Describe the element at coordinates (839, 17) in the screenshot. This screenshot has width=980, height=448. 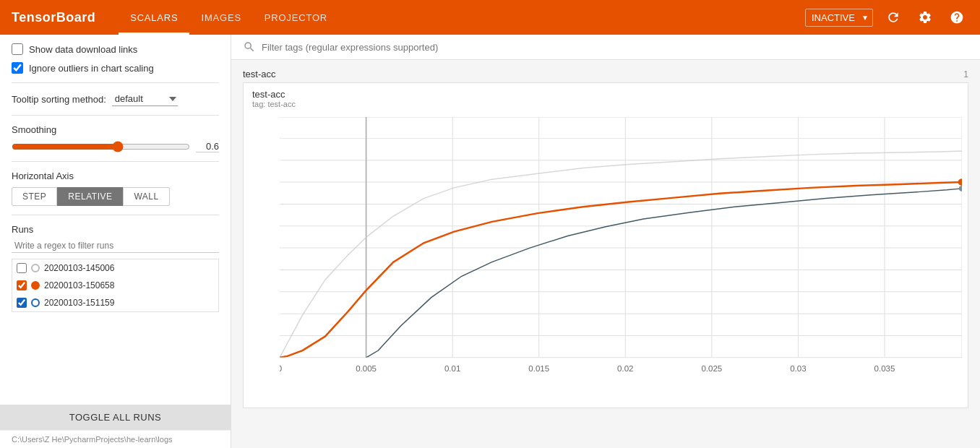
I see `status-select: INACTIVE ACTIVE` at that location.